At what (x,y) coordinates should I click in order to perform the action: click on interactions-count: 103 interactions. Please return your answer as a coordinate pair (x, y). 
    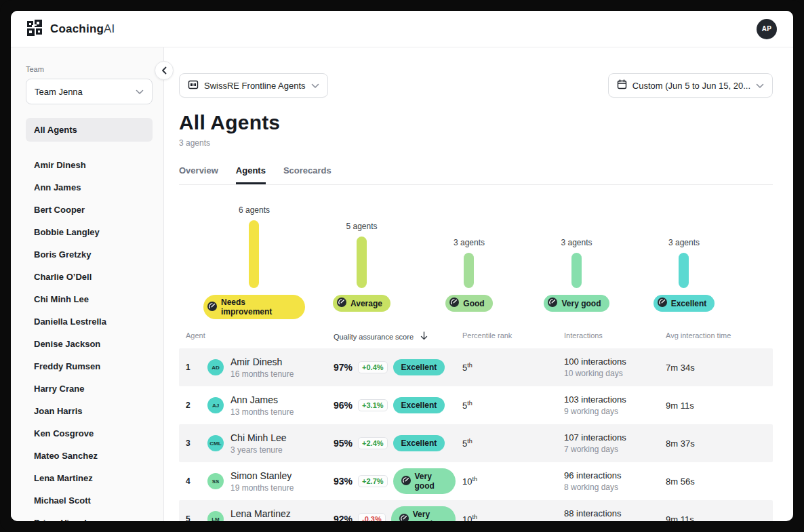
    Looking at the image, I should click on (611, 400).